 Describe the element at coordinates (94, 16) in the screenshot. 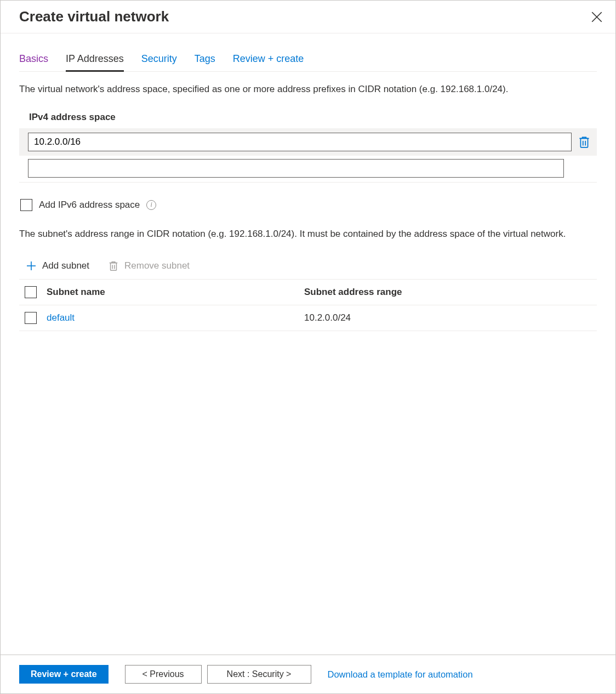

I see `panel-title: Create virtual network` at that location.